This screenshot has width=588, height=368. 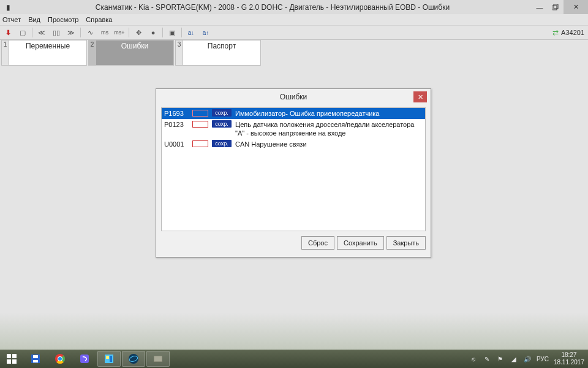 I want to click on tab-label: Переменные, so click(x=48, y=53).